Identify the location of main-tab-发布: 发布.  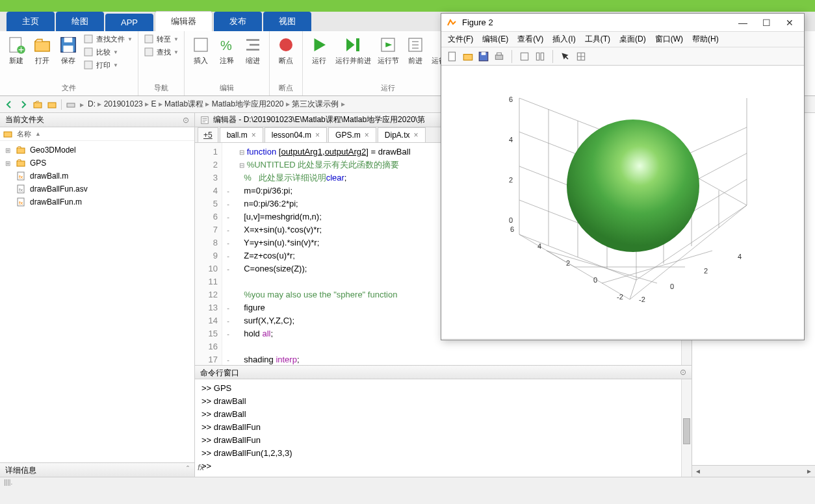
(238, 21).